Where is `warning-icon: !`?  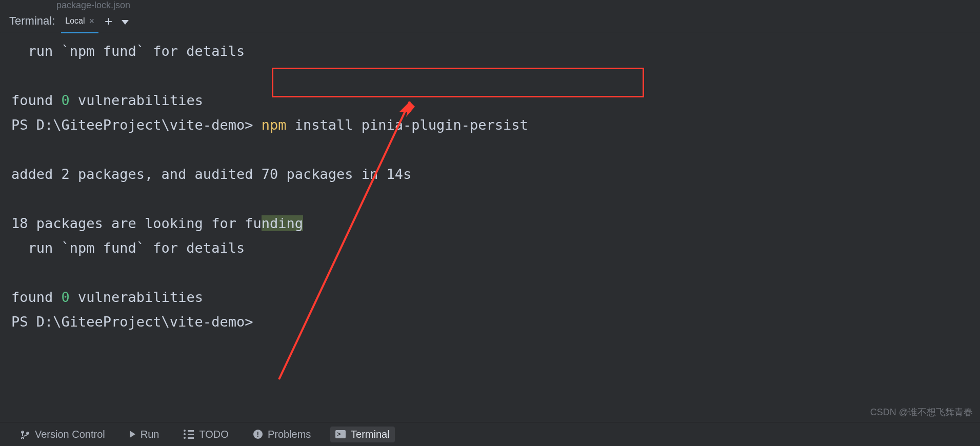 warning-icon: ! is located at coordinates (258, 434).